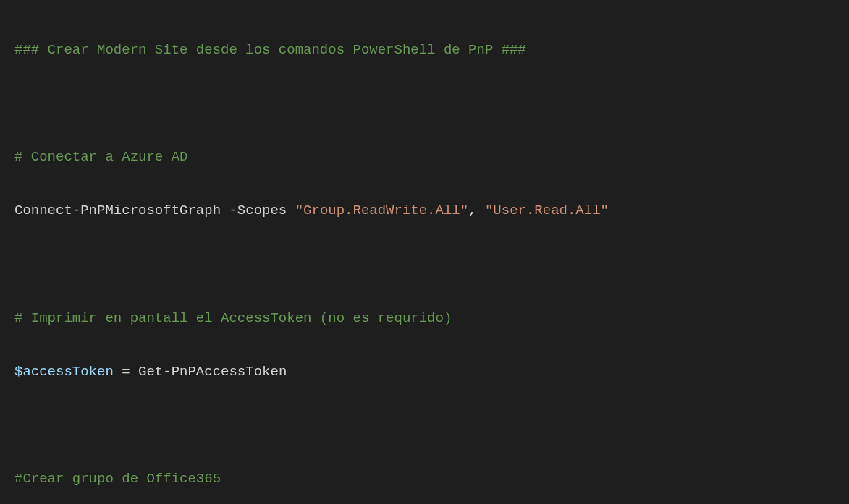 The height and width of the screenshot is (504, 849). Describe the element at coordinates (424, 158) in the screenshot. I see `code-line: # Conectar a Azure AD` at that location.